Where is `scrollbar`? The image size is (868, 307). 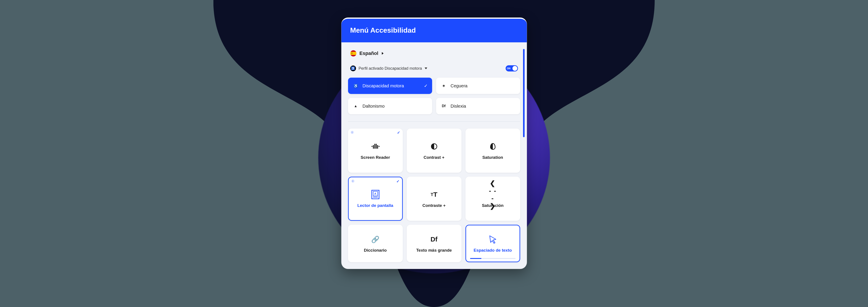
scrollbar is located at coordinates (524, 93).